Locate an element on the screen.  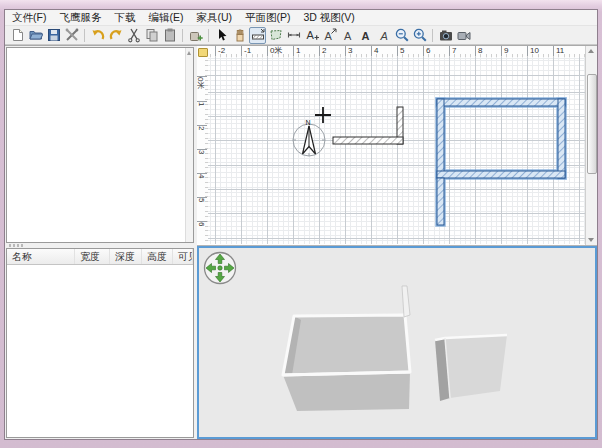
text-bold-icon: A is located at coordinates (366, 35).